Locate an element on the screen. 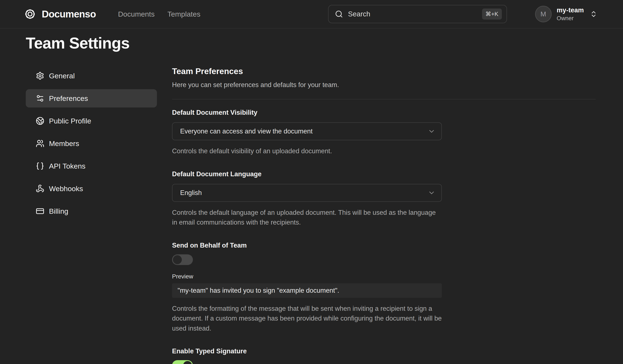 The width and height of the screenshot is (623, 364). visibility-help: Controls the default visibility of an up… is located at coordinates (307, 151).